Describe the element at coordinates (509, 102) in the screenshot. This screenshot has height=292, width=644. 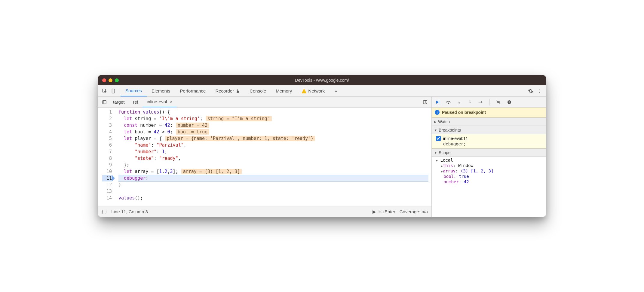
I see `pause-exceptions-button` at that location.